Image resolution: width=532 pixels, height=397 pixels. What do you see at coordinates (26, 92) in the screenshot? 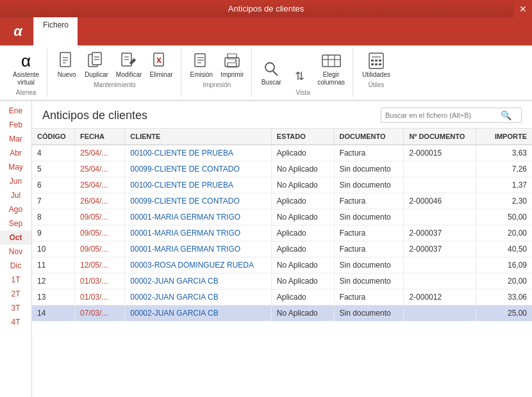
I see `asistente-group-label: Atenea` at bounding box center [26, 92].